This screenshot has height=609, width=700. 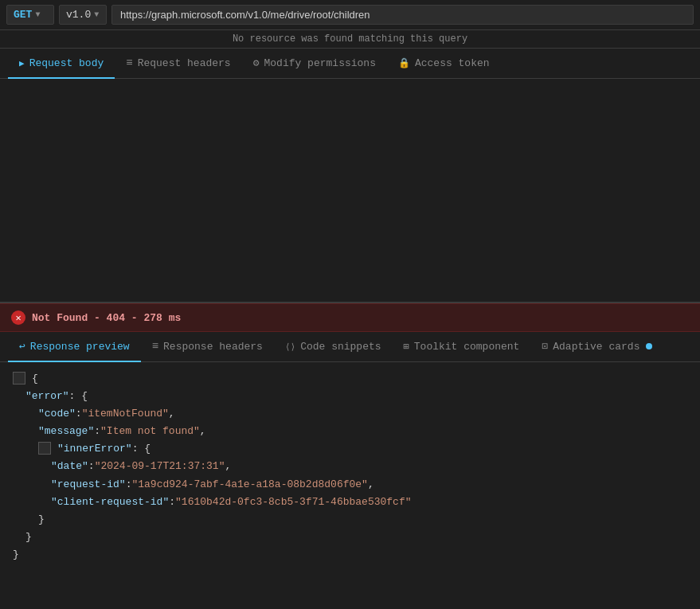 What do you see at coordinates (357, 396) in the screenshot?
I see `json-line: "error" : {` at bounding box center [357, 396].